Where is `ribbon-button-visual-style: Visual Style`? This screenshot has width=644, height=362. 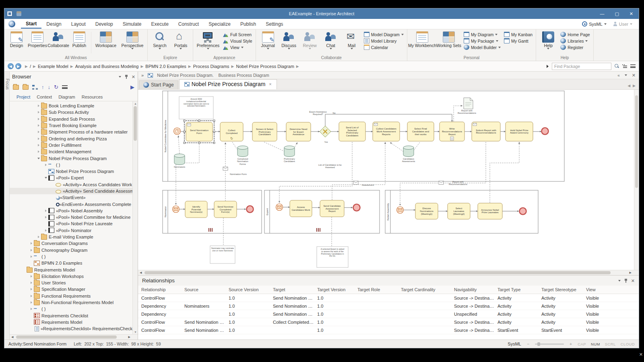
ribbon-button-visual-style: Visual Style is located at coordinates (237, 41).